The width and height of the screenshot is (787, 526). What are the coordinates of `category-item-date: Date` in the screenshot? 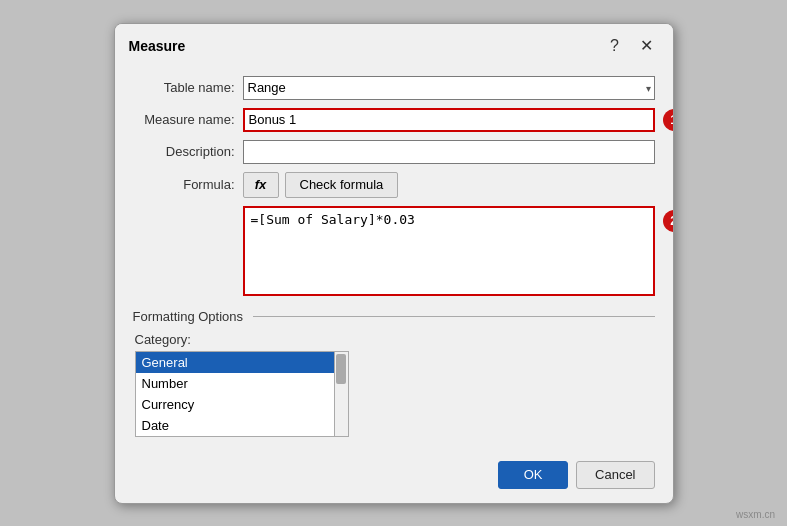 It's located at (235, 426).